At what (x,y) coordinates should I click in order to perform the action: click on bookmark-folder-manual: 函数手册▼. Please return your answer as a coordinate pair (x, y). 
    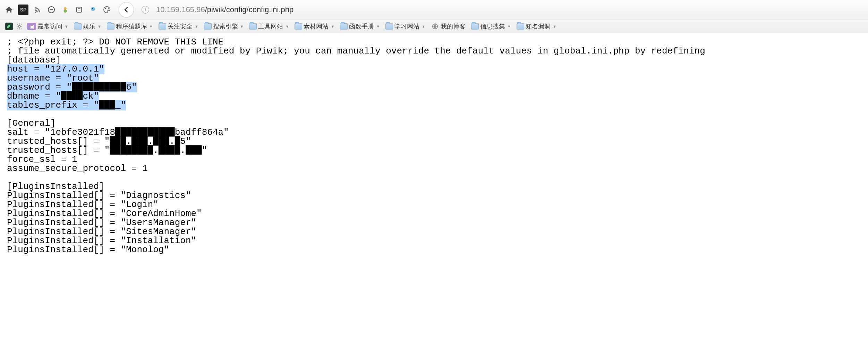
    Looking at the image, I should click on (360, 26).